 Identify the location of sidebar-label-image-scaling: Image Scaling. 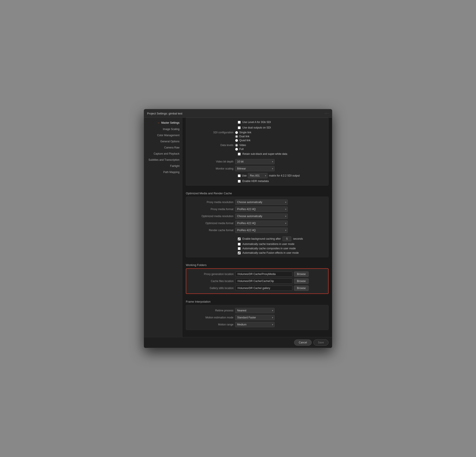
(171, 129).